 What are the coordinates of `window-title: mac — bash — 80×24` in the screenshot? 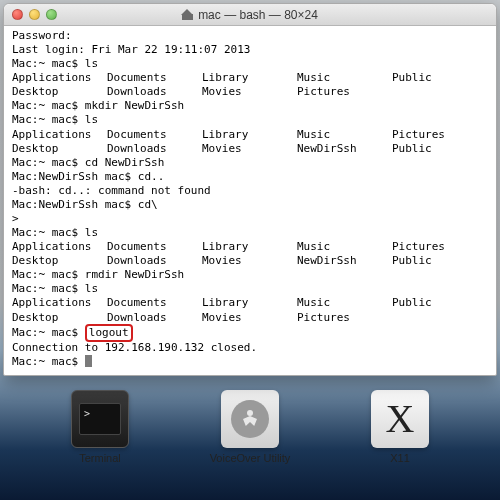 It's located at (250, 15).